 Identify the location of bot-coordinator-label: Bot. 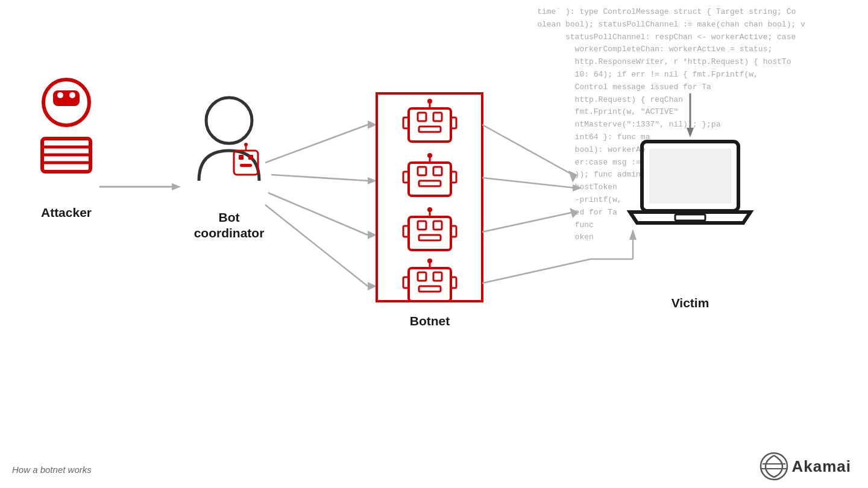
(229, 217).